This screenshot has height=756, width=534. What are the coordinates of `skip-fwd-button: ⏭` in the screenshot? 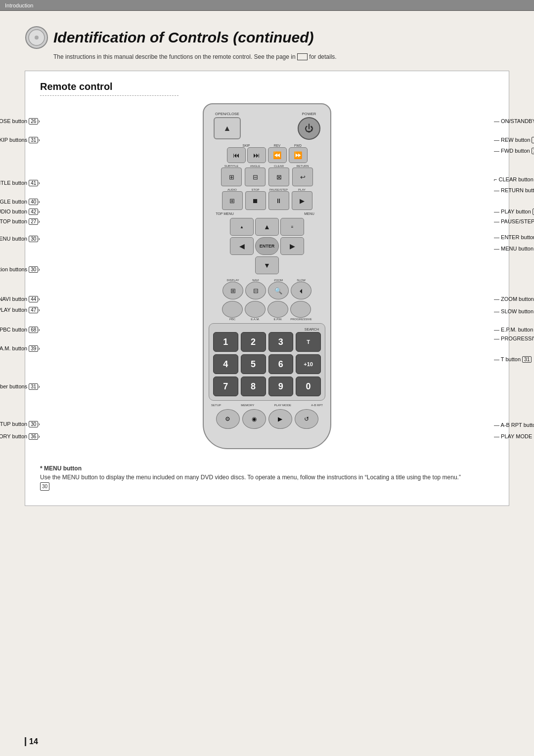 It's located at (257, 155).